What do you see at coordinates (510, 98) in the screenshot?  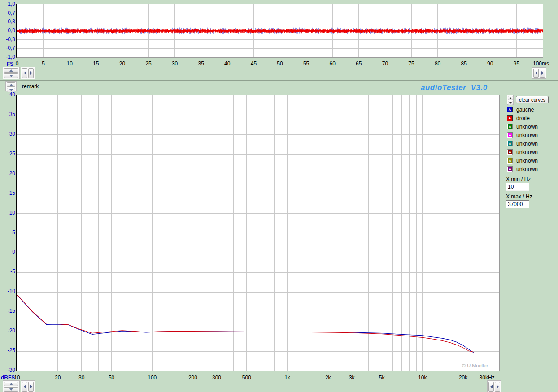 I see `legend-up-button` at bounding box center [510, 98].